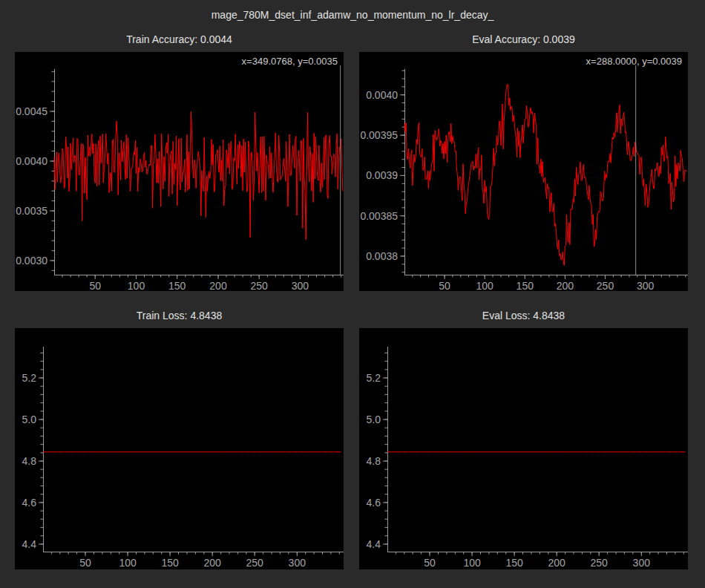 Image resolution: width=705 pixels, height=588 pixels. What do you see at coordinates (524, 39) in the screenshot?
I see `chart-title-eval-accuracy: Eval Accuracy: 0.0039` at bounding box center [524, 39].